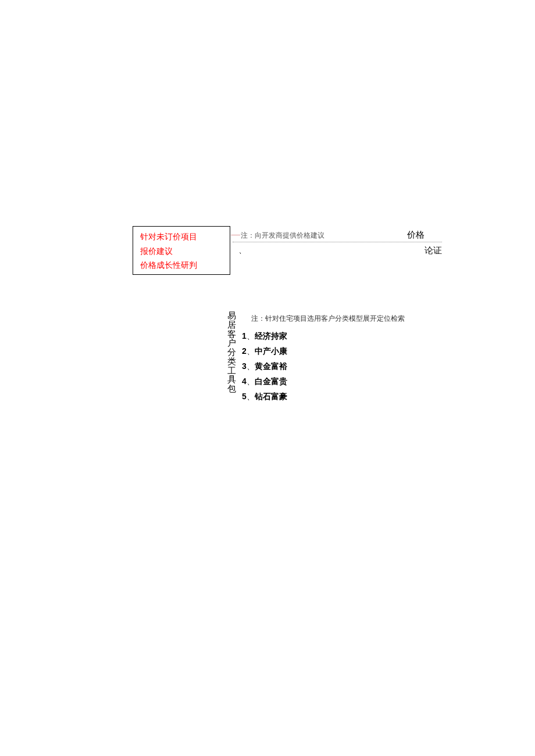  What do you see at coordinates (236, 235) in the screenshot?
I see `connector-line` at bounding box center [236, 235].